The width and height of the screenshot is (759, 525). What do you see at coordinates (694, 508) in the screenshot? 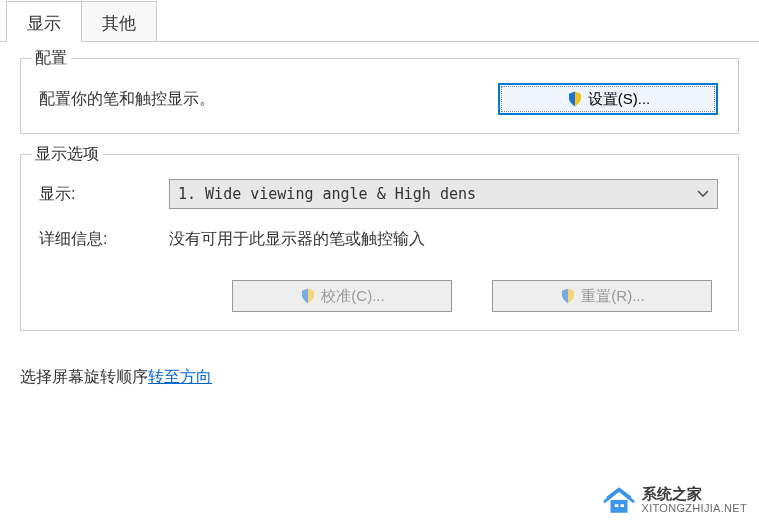
I see `watermark-subtitle: XITONGZHIJIA.NET` at bounding box center [694, 508].